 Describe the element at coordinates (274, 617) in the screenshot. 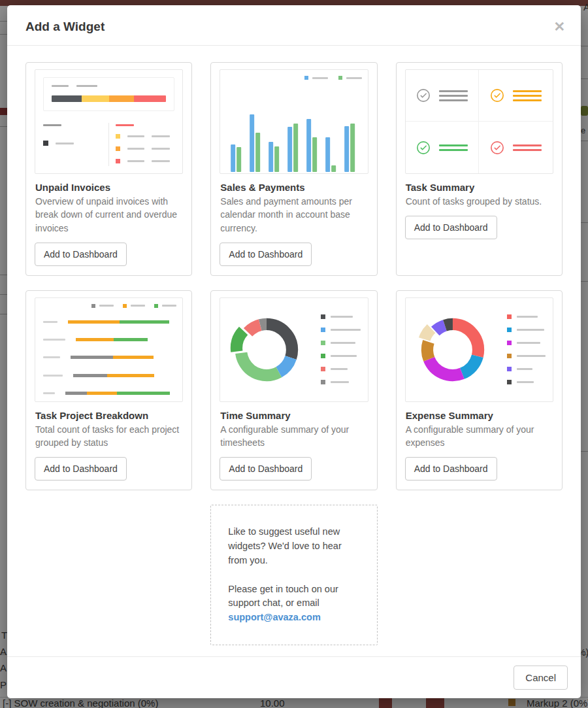

I see `support-email-link: support@avaza.com` at that location.